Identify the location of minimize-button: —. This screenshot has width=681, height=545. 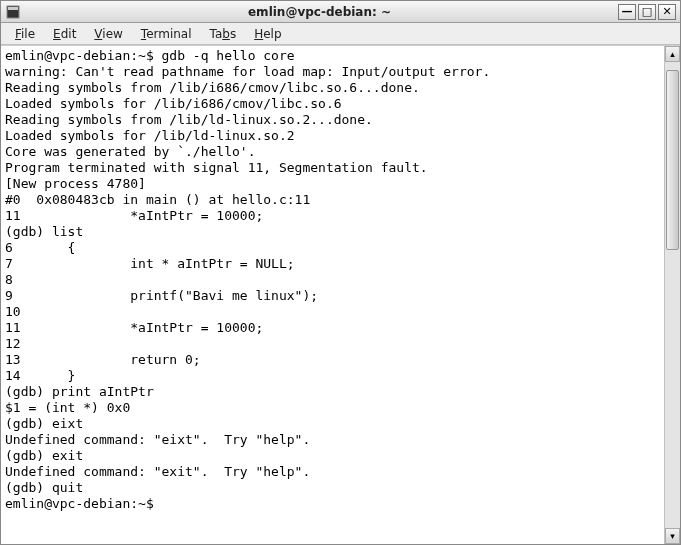
(627, 12).